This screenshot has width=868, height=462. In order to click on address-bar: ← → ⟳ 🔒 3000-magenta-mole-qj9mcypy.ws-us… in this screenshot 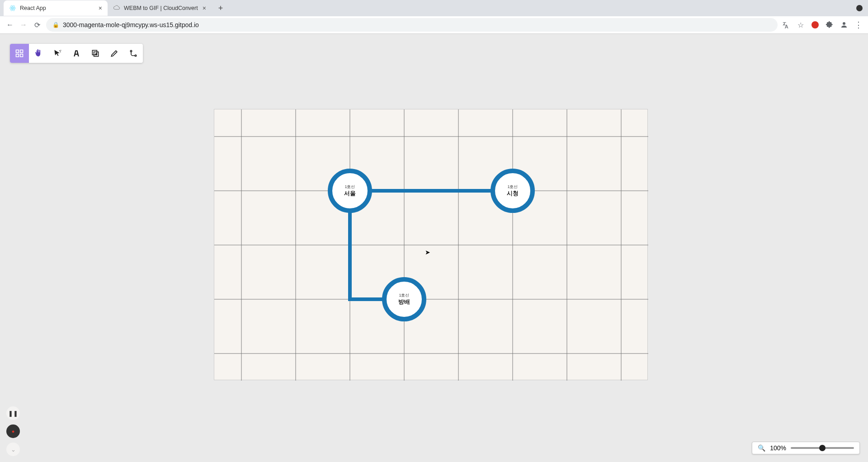, I will do `click(434, 25)`.